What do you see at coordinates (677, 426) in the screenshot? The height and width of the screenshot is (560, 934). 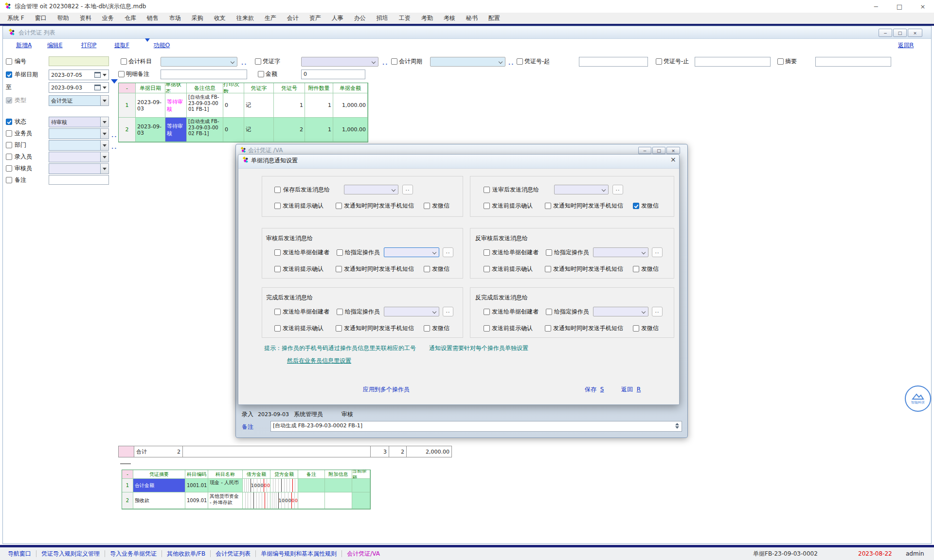 I see `note-scroll-spinner` at bounding box center [677, 426].